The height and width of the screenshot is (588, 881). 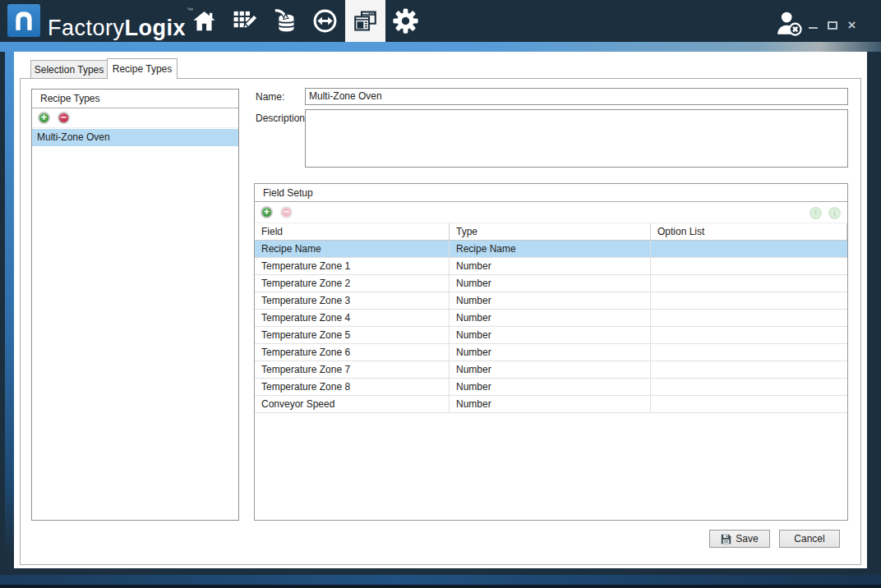 What do you see at coordinates (64, 118) in the screenshot?
I see `remove-recipe-type-button: −` at bounding box center [64, 118].